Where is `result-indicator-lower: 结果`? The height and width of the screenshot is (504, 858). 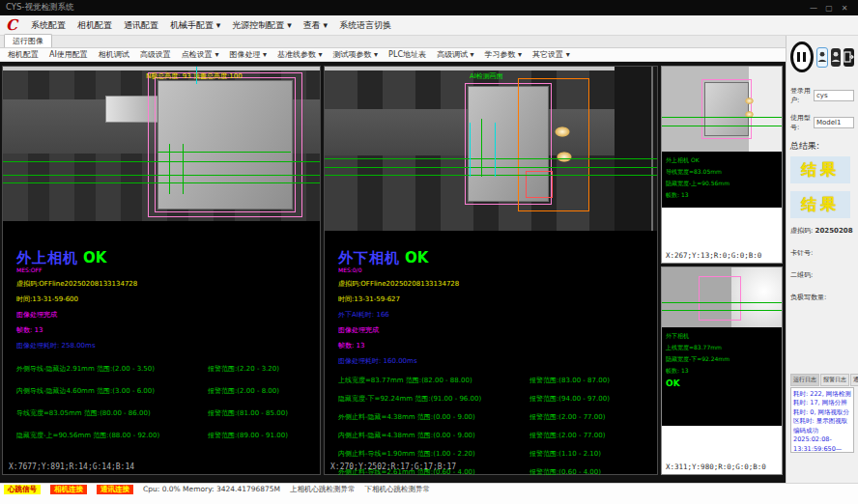
result-indicator-lower: 结果 is located at coordinates (820, 205).